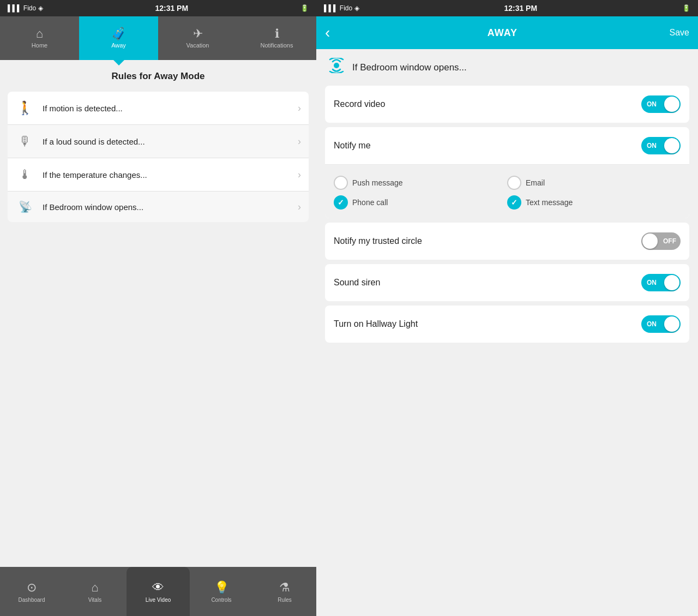 This screenshot has width=698, height=616. Describe the element at coordinates (507, 68) in the screenshot. I see `detail-header: If Bedroom window opens...` at that location.